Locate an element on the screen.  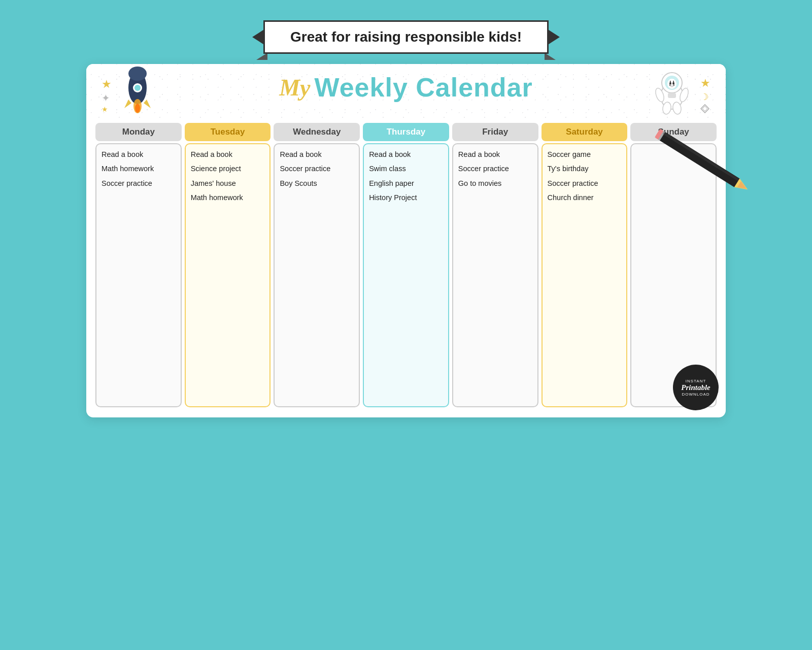
title-my: My is located at coordinates (294, 87).